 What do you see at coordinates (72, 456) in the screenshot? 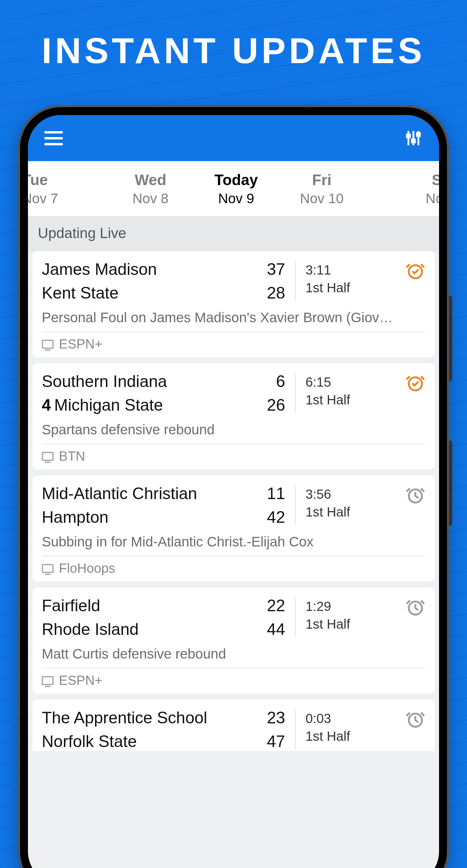
I see `network-label: BTN` at bounding box center [72, 456].